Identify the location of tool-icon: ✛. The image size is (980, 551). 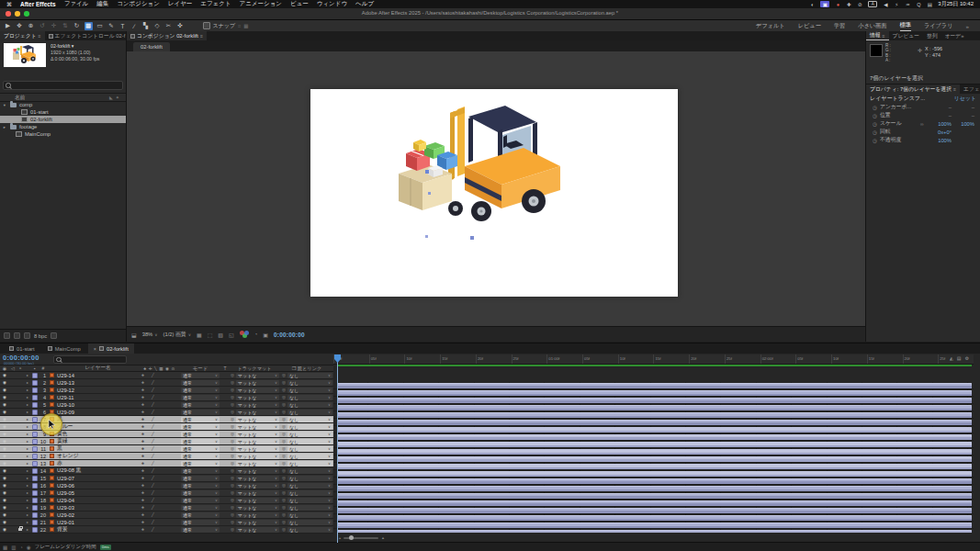
(53, 26).